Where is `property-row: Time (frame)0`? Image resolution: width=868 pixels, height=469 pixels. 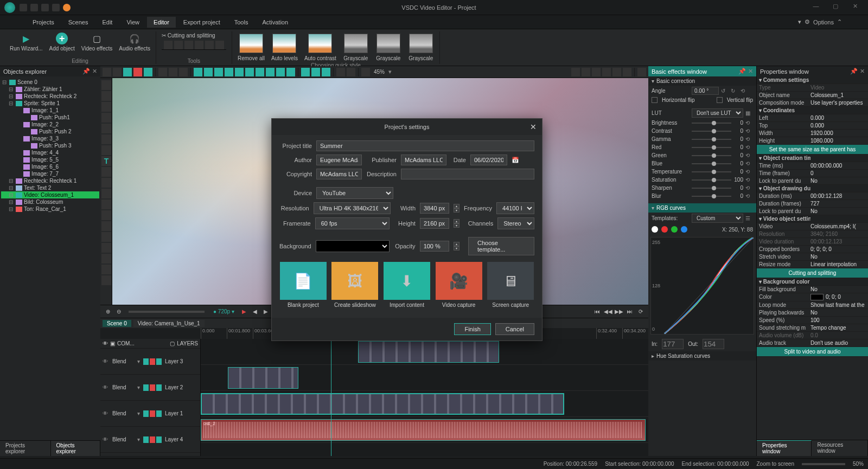 property-row: Time (frame)0 is located at coordinates (813, 174).